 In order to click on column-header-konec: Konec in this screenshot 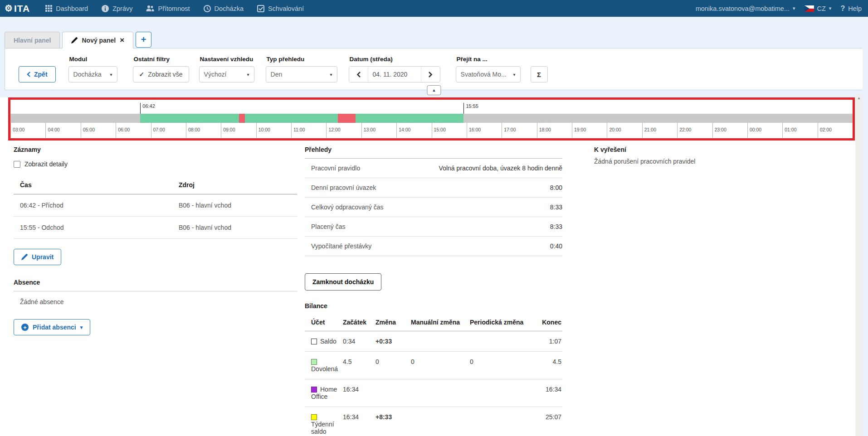, I will do `click(549, 323)`.